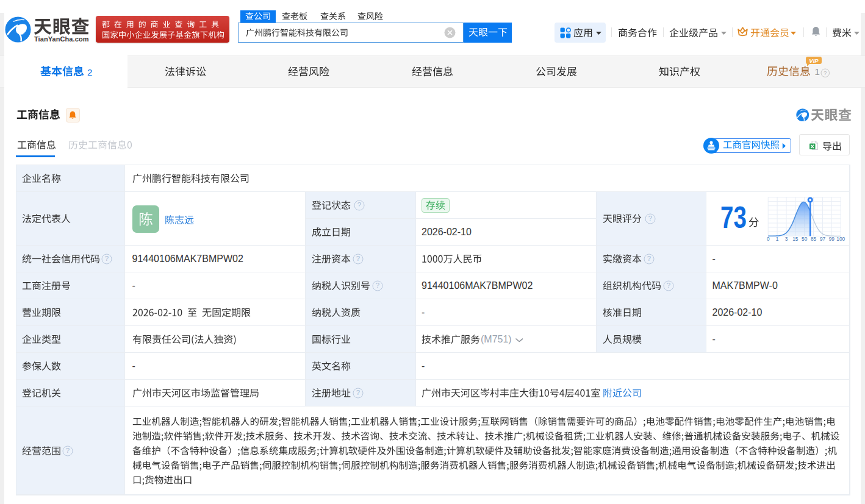  Describe the element at coordinates (777, 239) in the screenshot. I see `svg-text: 1` at that location.